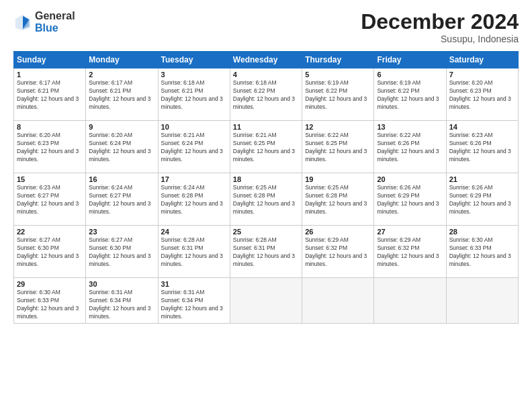  What do you see at coordinates (266, 252) in the screenshot?
I see `calendar-row: 22 Sunrise: 6:27 AM Sunset: 6:30 PM Dayl…` at bounding box center [266, 252].